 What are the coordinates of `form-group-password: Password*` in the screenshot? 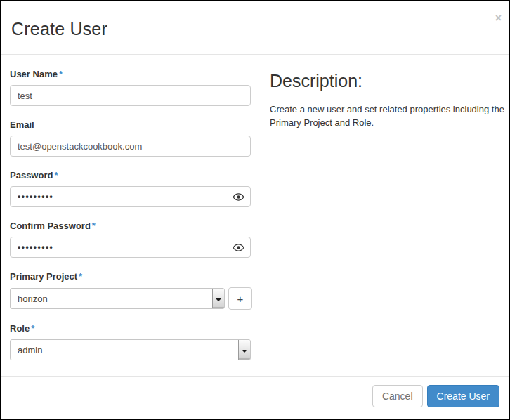 It's located at (135, 188).